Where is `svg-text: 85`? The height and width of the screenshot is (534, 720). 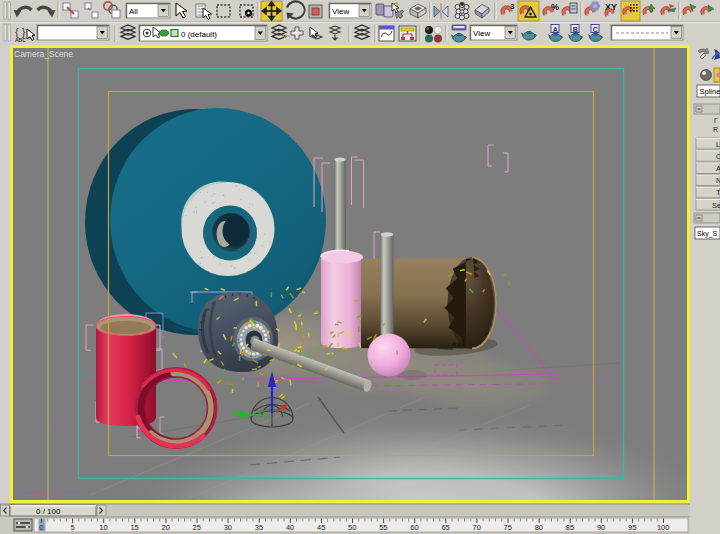
svg-text: 85 is located at coordinates (570, 528).